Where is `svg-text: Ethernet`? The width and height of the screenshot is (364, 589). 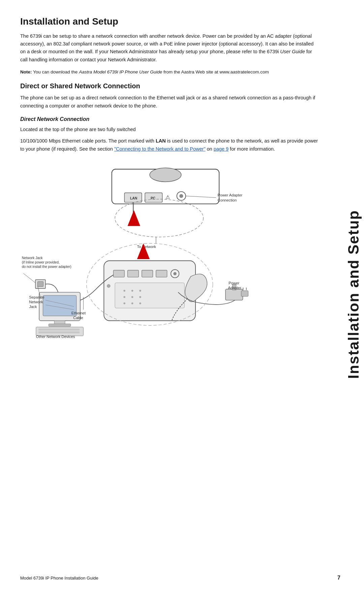
svg-text: Ethernet is located at coordinates (79, 313).